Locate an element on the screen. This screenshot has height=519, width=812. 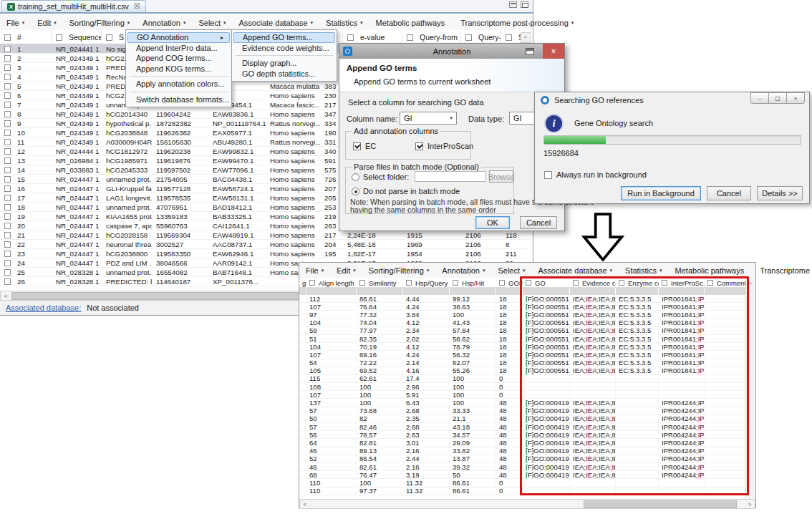
menu-option: GO depth statistics... is located at coordinates (284, 74).